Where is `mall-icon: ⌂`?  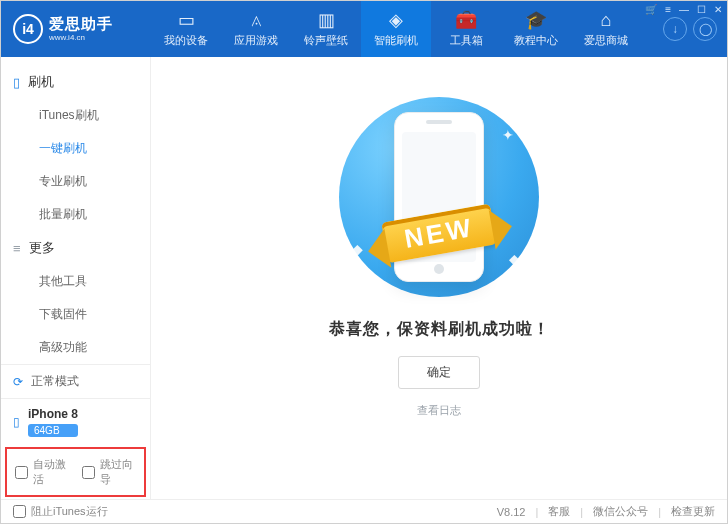 mall-icon: ⌂ is located at coordinates (606, 20).